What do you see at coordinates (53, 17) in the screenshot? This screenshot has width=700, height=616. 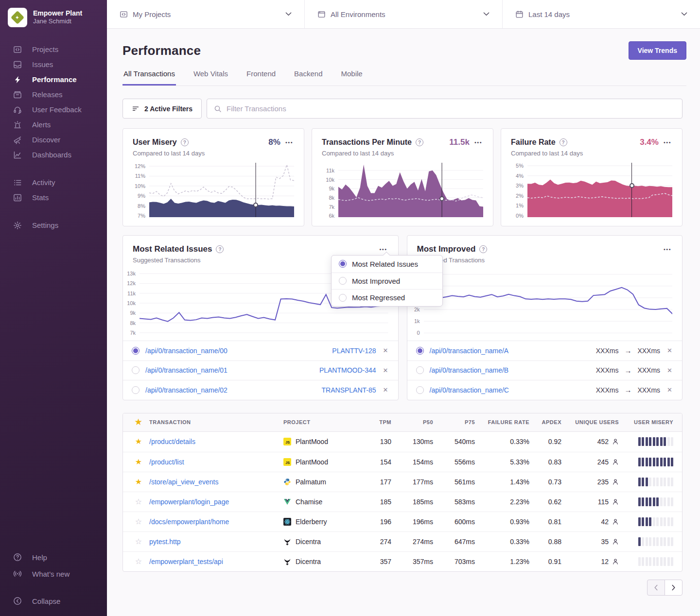 I see `org-switcher: Empower Plant Jane Schmidt` at bounding box center [53, 17].